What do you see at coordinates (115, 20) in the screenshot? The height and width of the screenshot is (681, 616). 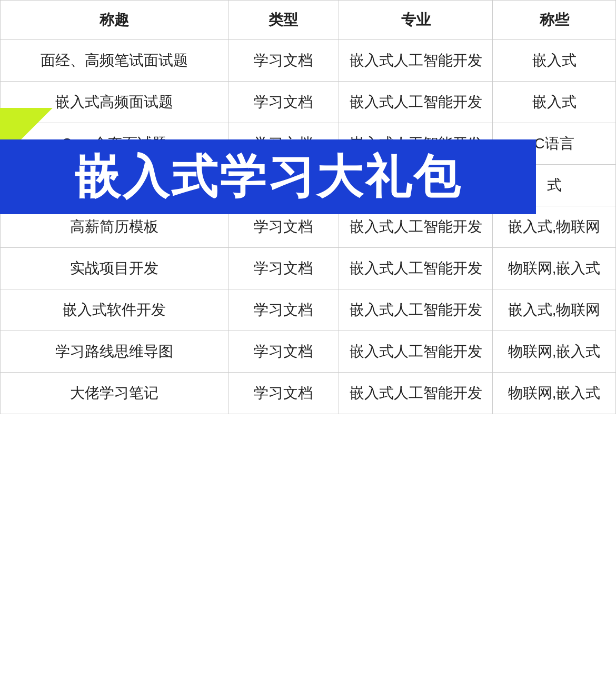 I see `header-col1: 称趣` at bounding box center [115, 20].